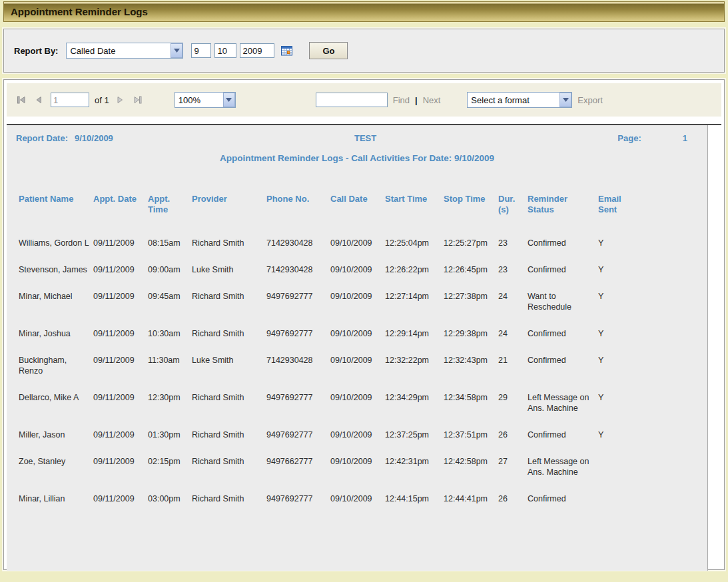  I want to click on table-row: Dellarco, Mike A09/11/200912:30pmRichard…, so click(326, 411).